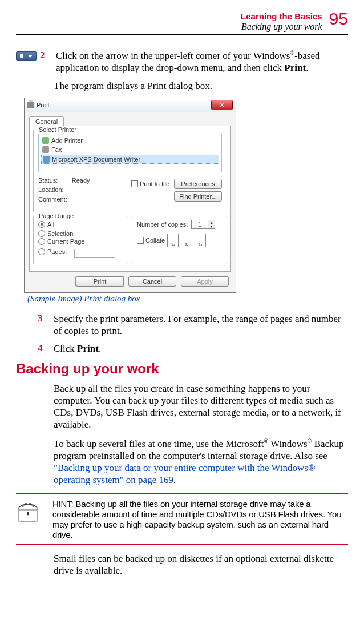  Describe the element at coordinates (201, 462) in the screenshot. I see `para-2: To back up several files at one time, us…` at that location.